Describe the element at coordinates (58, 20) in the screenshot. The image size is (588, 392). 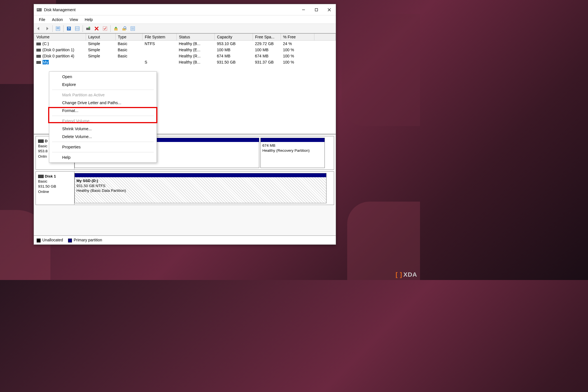
I see `menu-action: Action` at that location.